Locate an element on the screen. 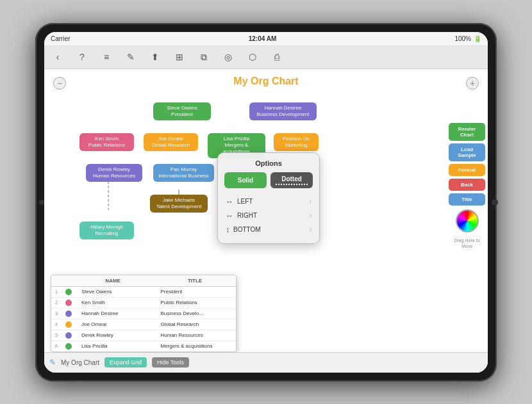 This screenshot has height=404, width=532. table-row: 2 Ken Smith Public Relations is located at coordinates (144, 303).